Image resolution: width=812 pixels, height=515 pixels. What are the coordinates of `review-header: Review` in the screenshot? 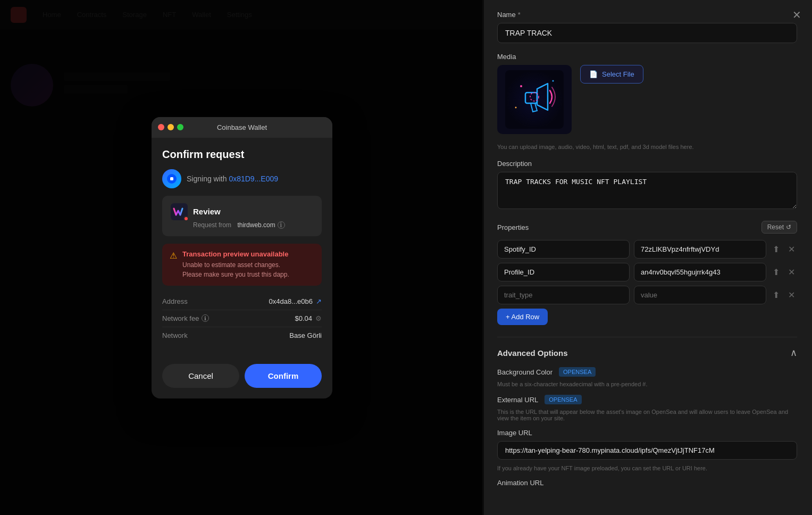 It's located at (242, 212).